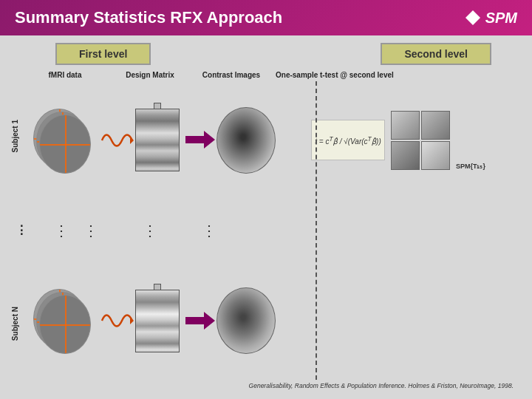 The height and width of the screenshot is (399, 532). Describe the element at coordinates (266, 75) in the screenshot. I see `column-headers-row: fMRI data Design Matrix Contrast Images …` at that location.